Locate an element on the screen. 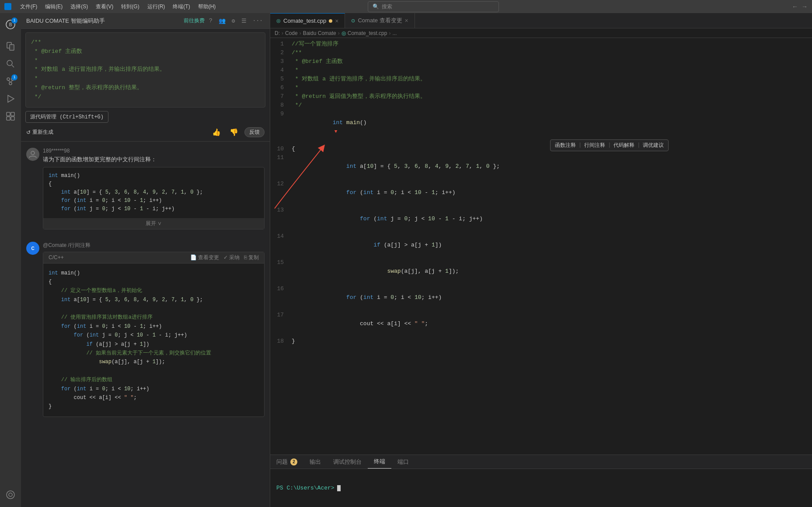 Image resolution: width=812 pixels, height=507 pixels. regen-button: ↺ 重新生成 is located at coordinates (40, 132).